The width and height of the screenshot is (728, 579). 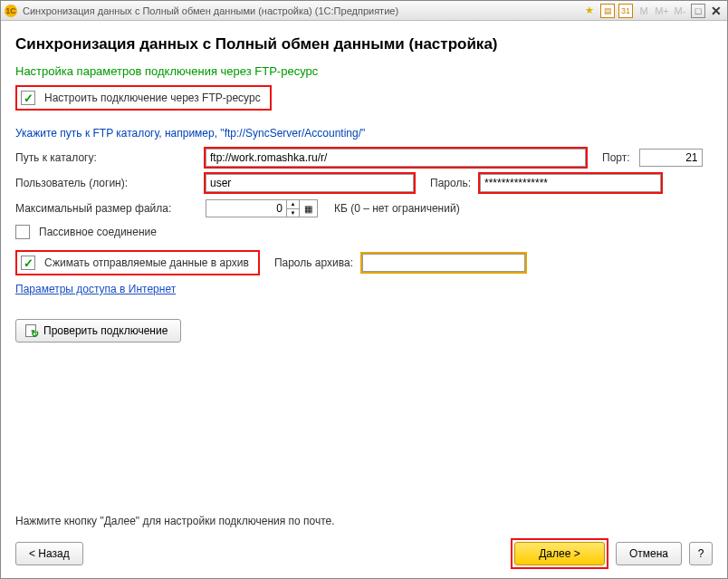 I want to click on ftp-checkbox-row: Настроить подключение через FTP-ресурс, so click(x=364, y=98).